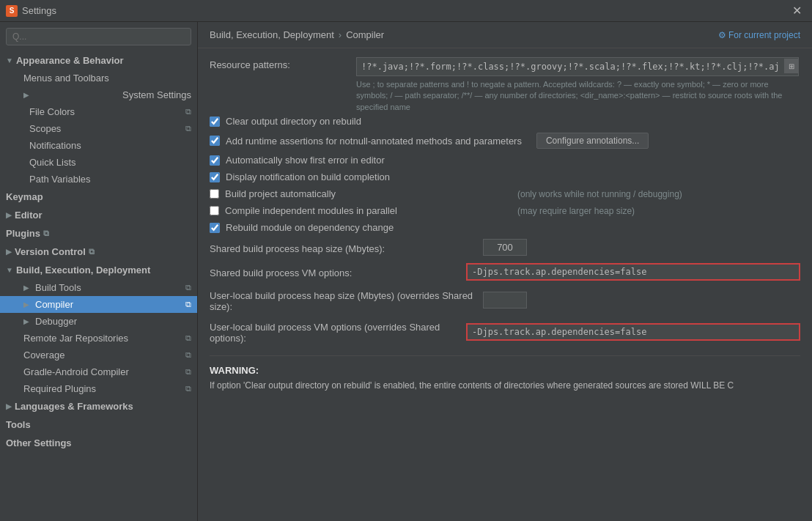  I want to click on required-plugins-label: Required Plugins, so click(60, 388).